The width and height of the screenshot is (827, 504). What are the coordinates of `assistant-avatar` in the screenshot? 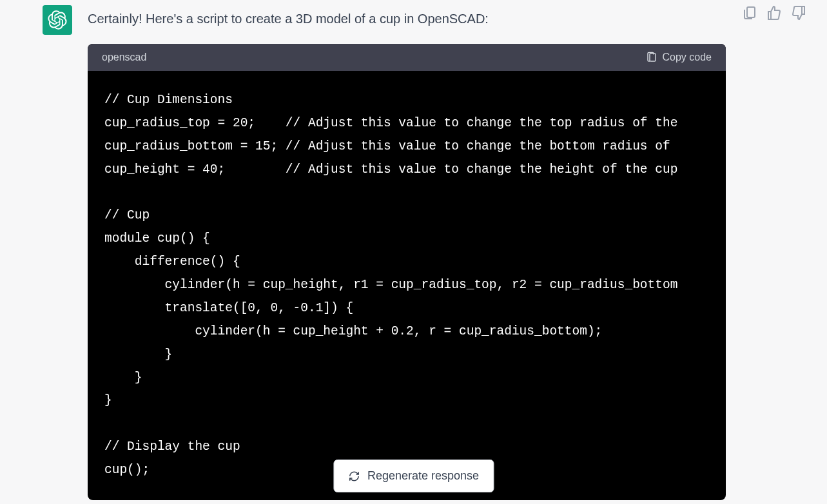 It's located at (57, 20).